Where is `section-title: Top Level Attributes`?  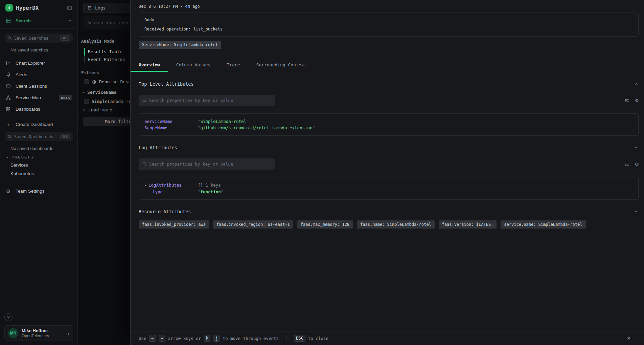 section-title: Top Level Attributes is located at coordinates (386, 84).